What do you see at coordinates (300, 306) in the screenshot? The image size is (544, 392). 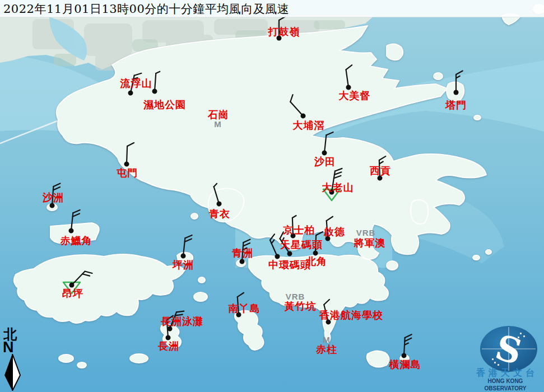 I see `station-label-wong-chuk-hang: 黃竹坑` at bounding box center [300, 306].